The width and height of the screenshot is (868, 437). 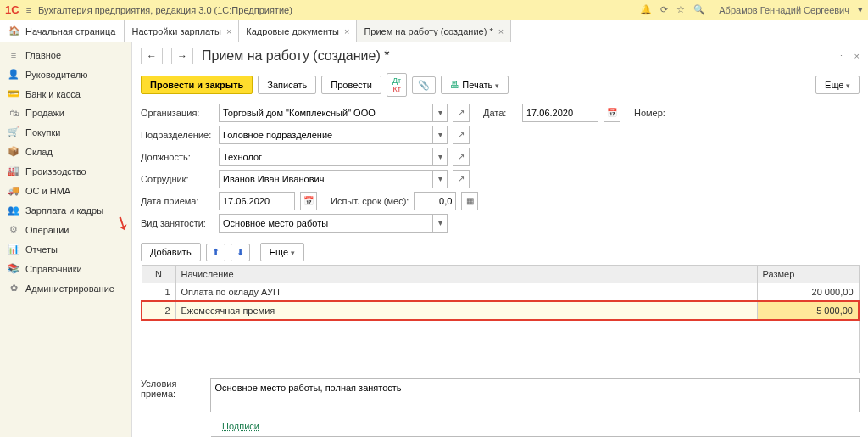 What do you see at coordinates (435, 201) in the screenshot?
I see `probation-field` at bounding box center [435, 201].